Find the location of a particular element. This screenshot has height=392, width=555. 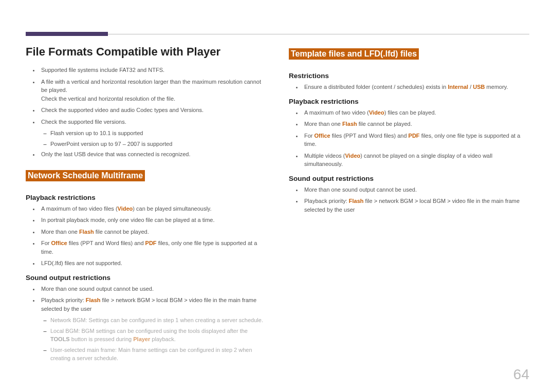

list-item: Ensure a distributed folder (content / s… is located at coordinates (416, 87).